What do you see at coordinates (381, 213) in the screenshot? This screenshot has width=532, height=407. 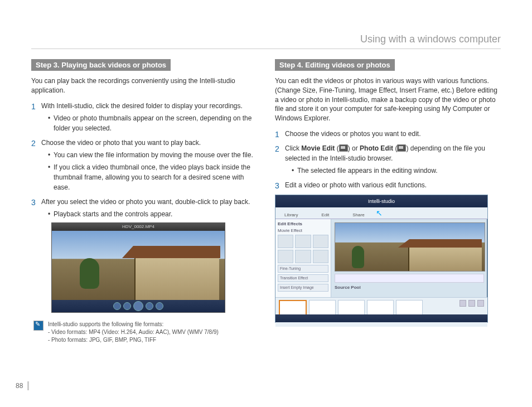 I see `editor-tabs: Library Edit Share ↖` at bounding box center [381, 213].